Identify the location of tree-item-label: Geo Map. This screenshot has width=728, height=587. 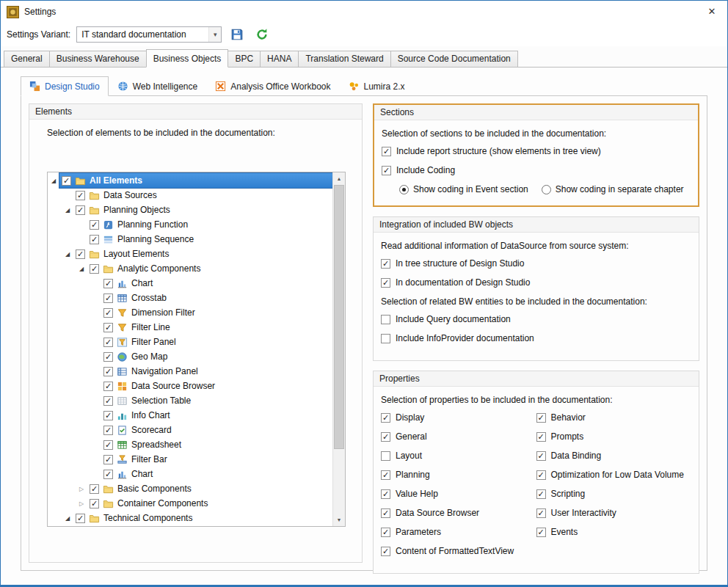
(150, 357).